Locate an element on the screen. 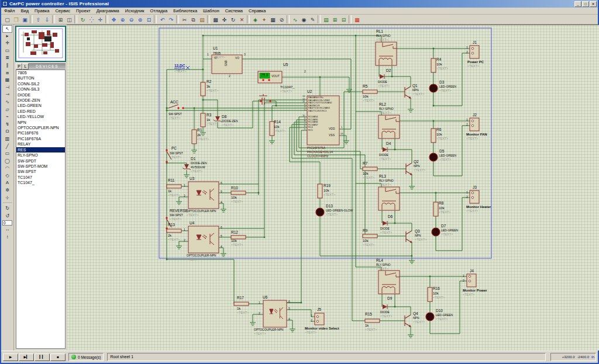  schematic-label: U5 is located at coordinates (285, 65).